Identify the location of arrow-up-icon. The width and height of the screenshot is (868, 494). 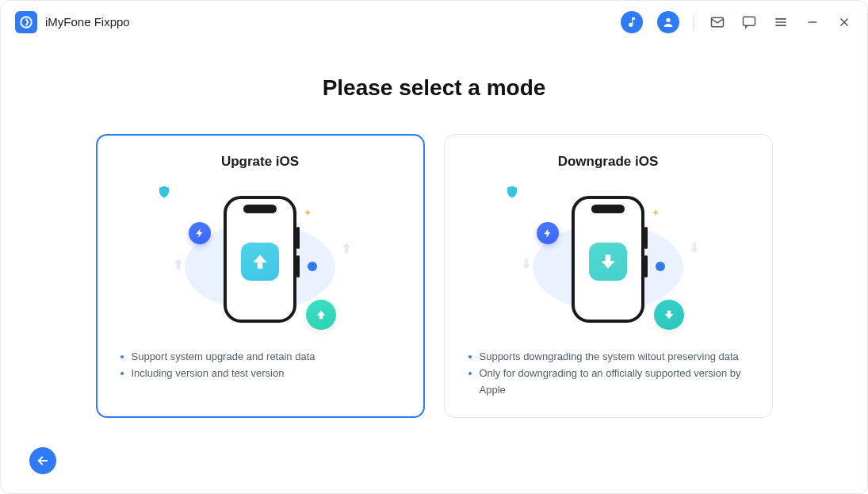
(260, 262).